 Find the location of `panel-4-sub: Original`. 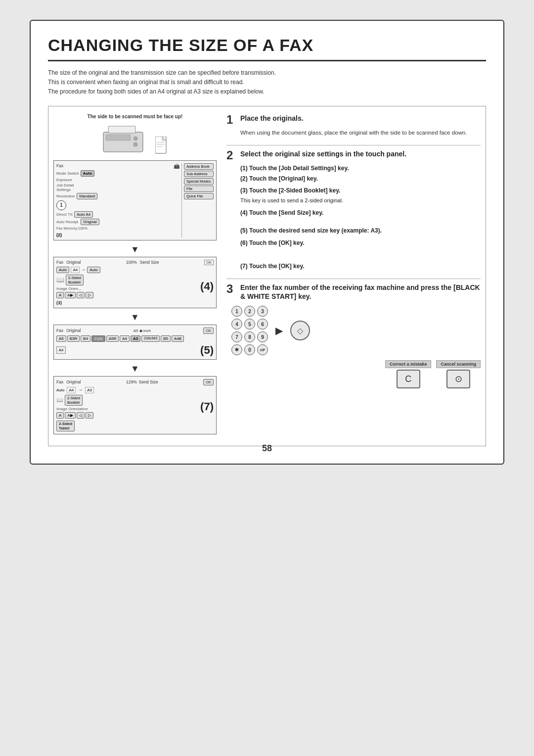

panel-4-sub: Original is located at coordinates (73, 382).